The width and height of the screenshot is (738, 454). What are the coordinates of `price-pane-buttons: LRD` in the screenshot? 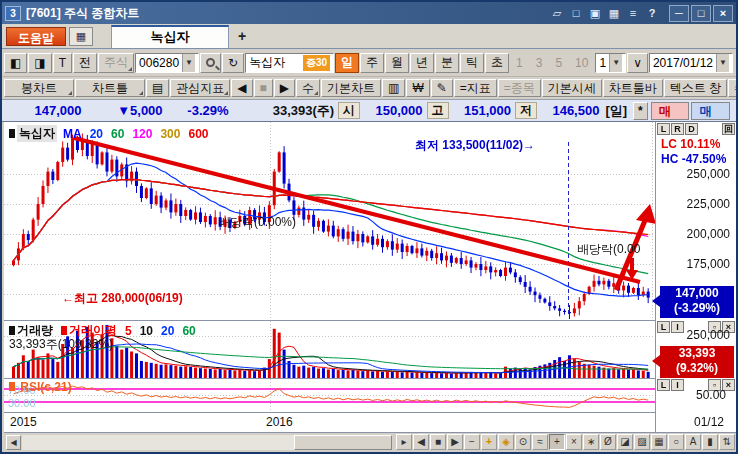 It's located at (678, 129).